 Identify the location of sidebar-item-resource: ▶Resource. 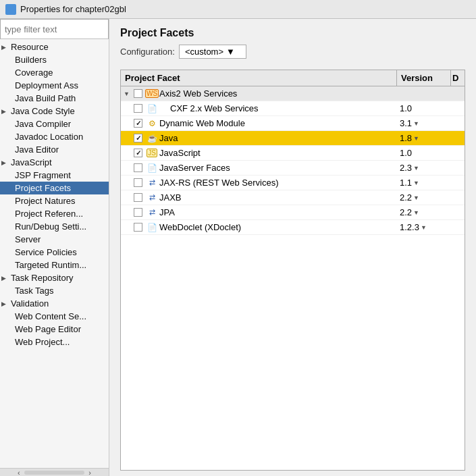
(54, 47).